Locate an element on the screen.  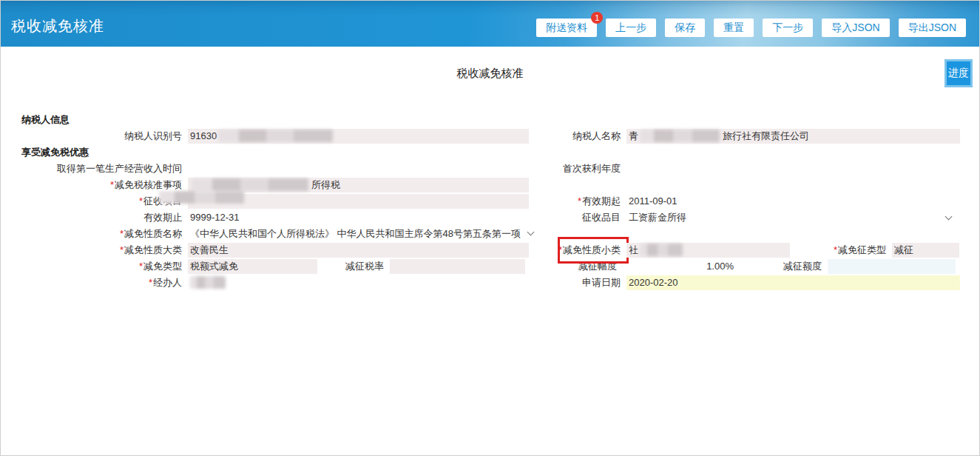
reduce-levy-type-field: 减征 is located at coordinates (926, 250).